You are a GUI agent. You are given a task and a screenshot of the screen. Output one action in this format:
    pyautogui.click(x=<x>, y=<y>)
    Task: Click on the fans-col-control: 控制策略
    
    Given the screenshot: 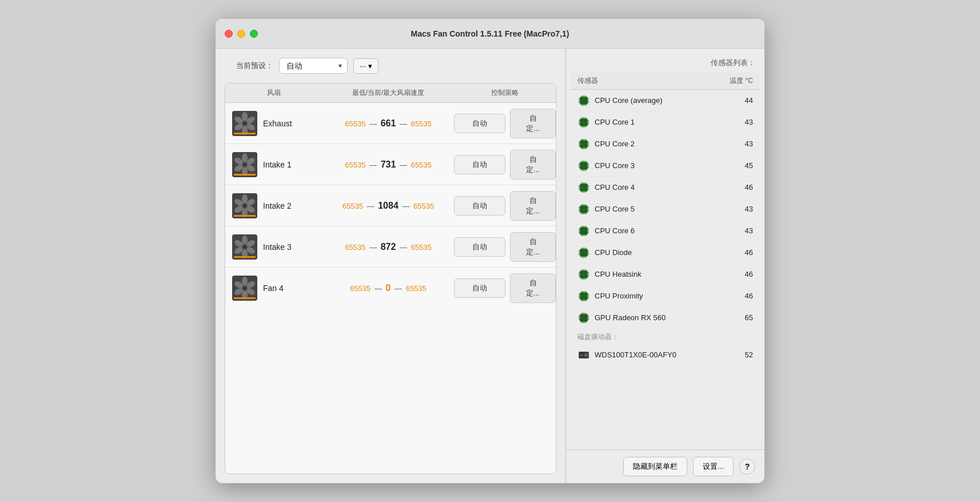 What is the action you would take?
    pyautogui.click(x=505, y=93)
    